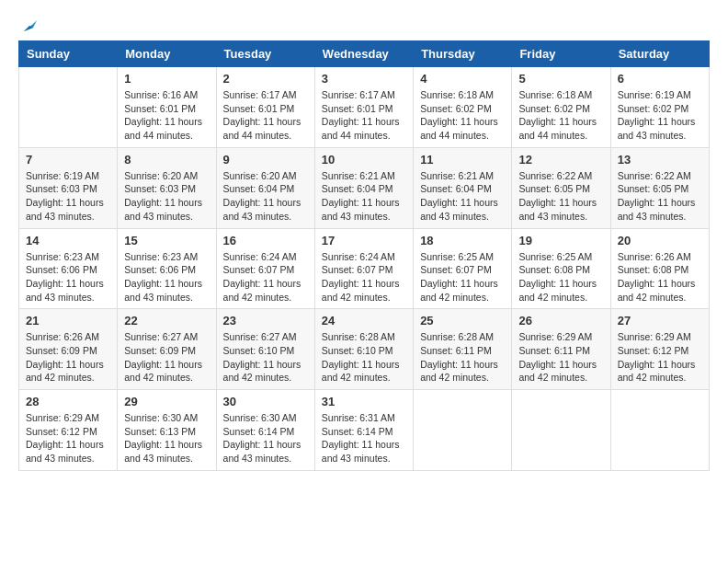  I want to click on calendar-cell: 7Sunrise: 6:19 AMSunset: 6:03 PMDaylight…, so click(68, 188).